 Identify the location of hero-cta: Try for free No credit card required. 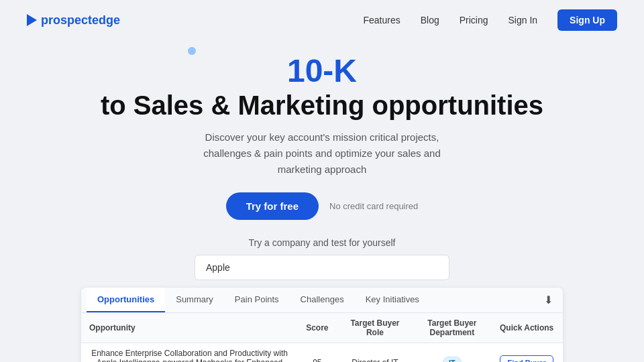
(322, 206).